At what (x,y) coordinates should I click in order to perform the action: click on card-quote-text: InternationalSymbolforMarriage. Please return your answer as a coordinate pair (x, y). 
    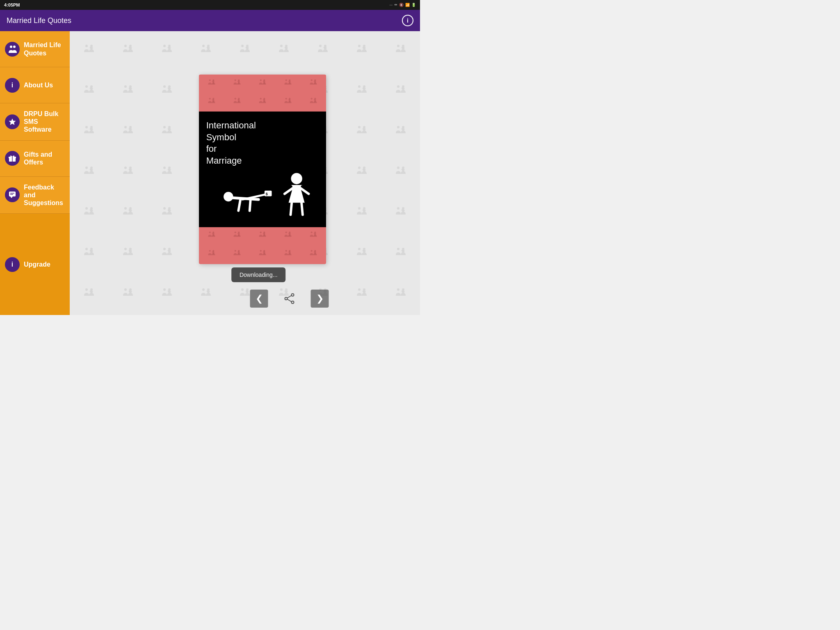
    Looking at the image, I should click on (231, 143).